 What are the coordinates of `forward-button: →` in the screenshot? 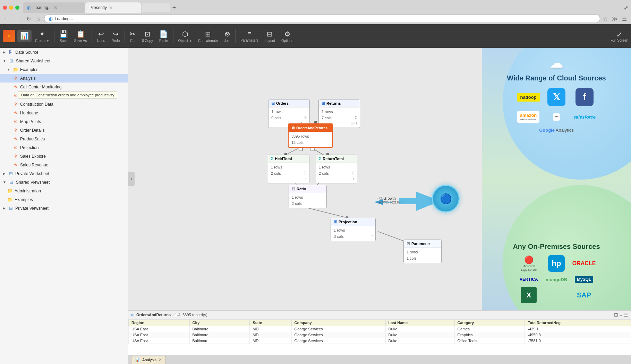 It's located at (18, 19).